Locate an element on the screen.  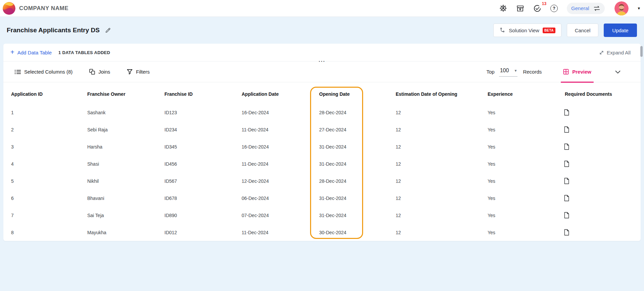
dropdown-caret-icon: ▾ is located at coordinates (515, 71).